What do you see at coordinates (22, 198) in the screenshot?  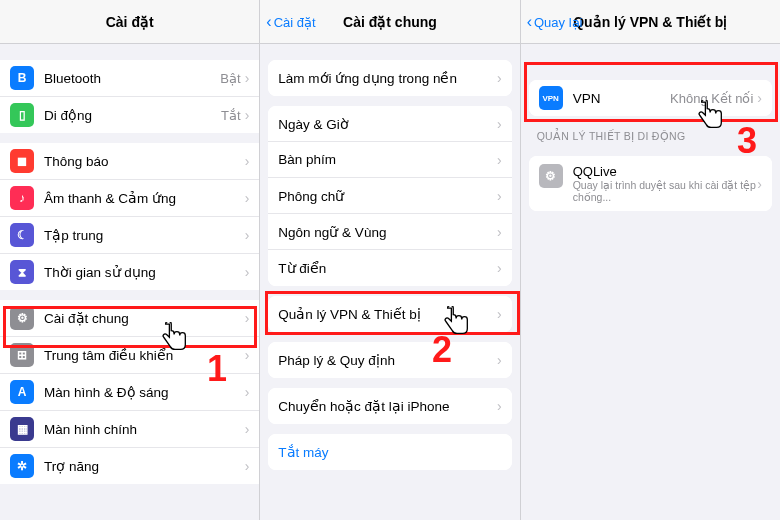 I see `sounds-icon: ♪` at bounding box center [22, 198].